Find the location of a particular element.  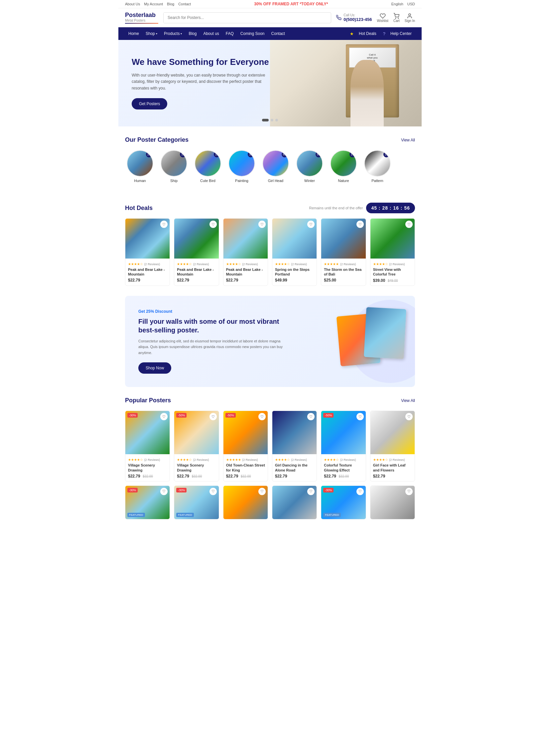

product-name-2: Peak and Bear Lake - Mountain is located at coordinates (196, 272).